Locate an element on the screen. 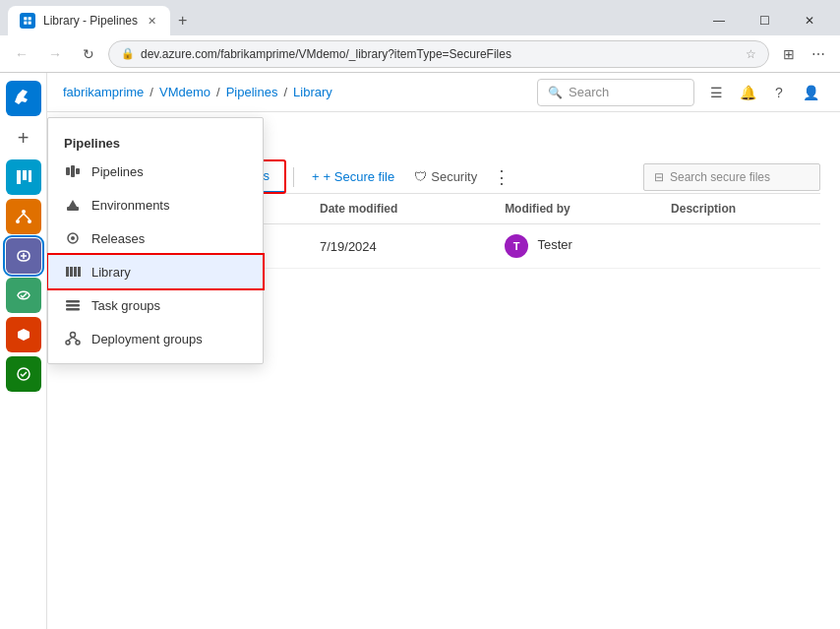  filter-icon: ⊟ is located at coordinates (659, 177).